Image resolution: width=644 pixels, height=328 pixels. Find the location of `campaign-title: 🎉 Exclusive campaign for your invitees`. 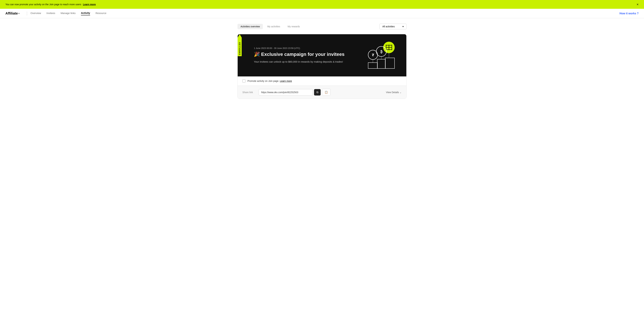

campaign-title: 🎉 Exclusive campaign for your invitees is located at coordinates (299, 54).